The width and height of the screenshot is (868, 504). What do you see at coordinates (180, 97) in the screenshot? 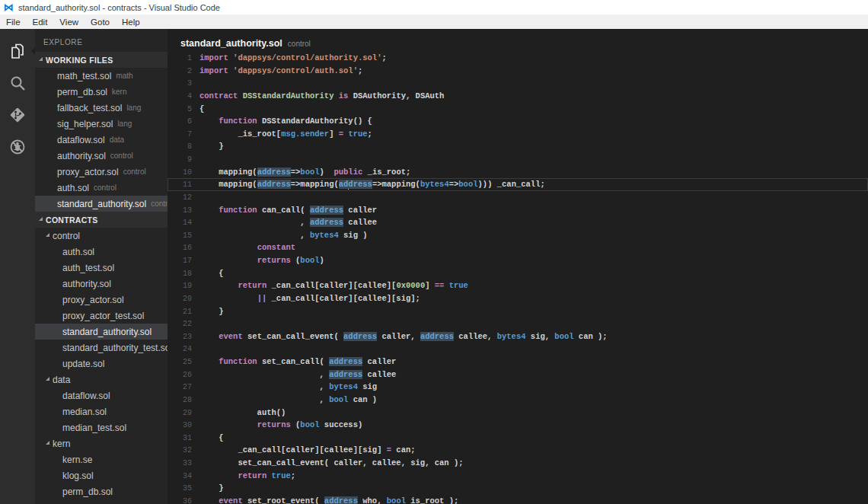
I see `line-number: 4` at bounding box center [180, 97].